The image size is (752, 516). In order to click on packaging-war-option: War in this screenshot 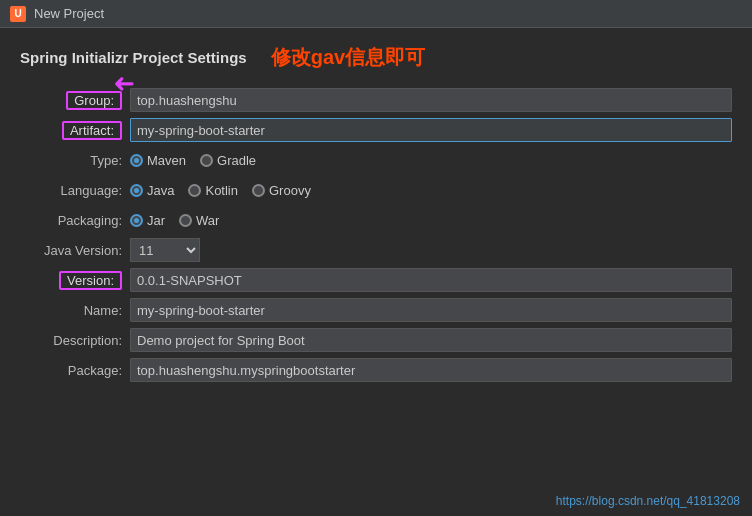, I will do `click(199, 220)`.